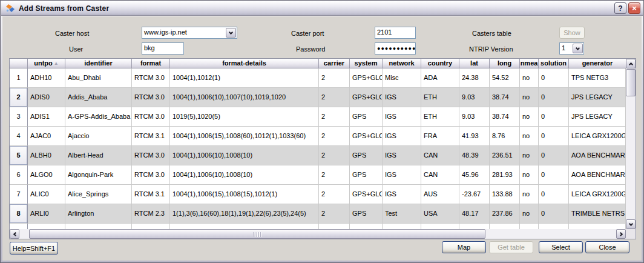  Describe the element at coordinates (19, 117) in the screenshot. I see `row-number-header: 3` at that location.